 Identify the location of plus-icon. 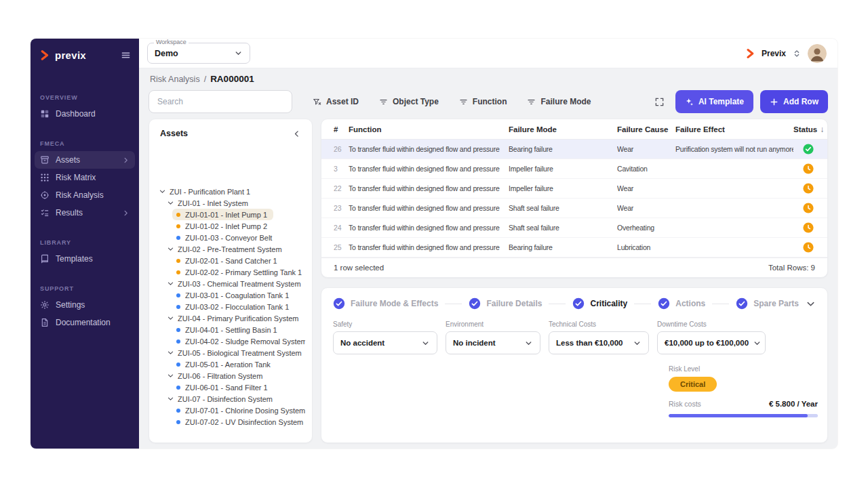
(774, 102).